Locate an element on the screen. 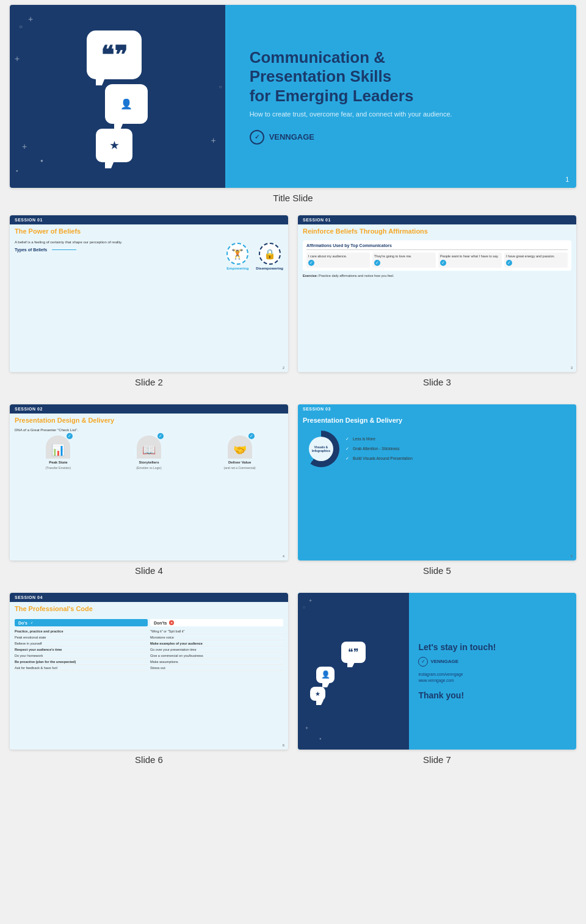 The height and width of the screenshot is (924, 586). slide3-wrapper: SESSION 01 Reinforce Beliefs Through Aff… is located at coordinates (437, 305).